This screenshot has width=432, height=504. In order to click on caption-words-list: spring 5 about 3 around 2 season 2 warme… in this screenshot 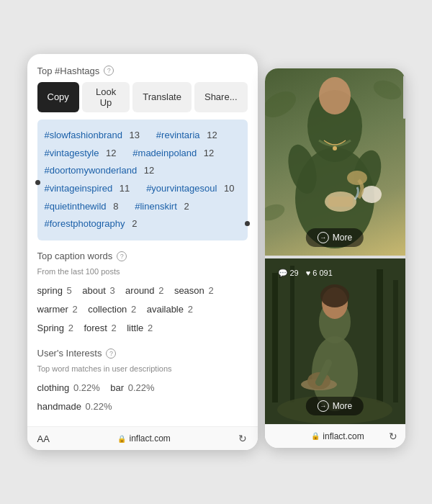, I will do `click(143, 310)`.